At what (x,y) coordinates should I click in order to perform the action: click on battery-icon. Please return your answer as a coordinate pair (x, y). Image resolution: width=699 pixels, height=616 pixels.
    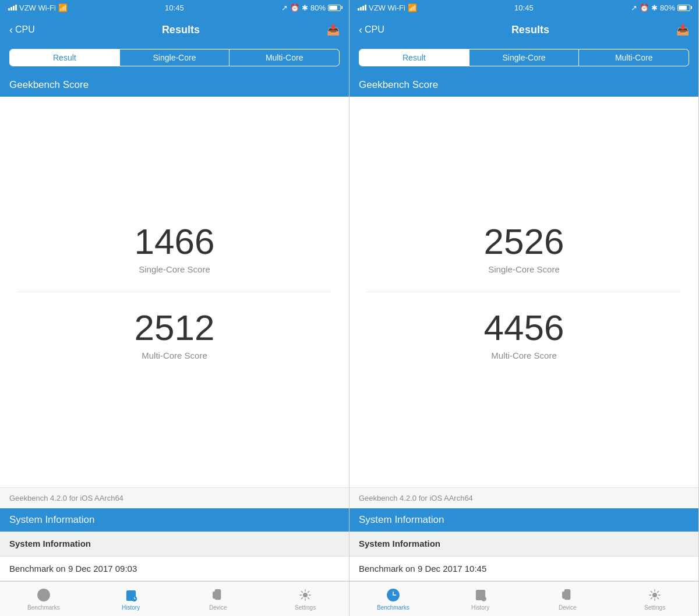
    Looking at the image, I should click on (334, 8).